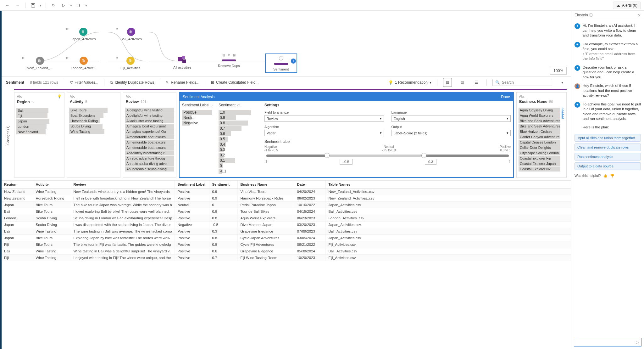 Image resolution: width=644 pixels, height=349 pixels. What do you see at coordinates (39, 116) in the screenshot?
I see `profile-value: Fiji` at bounding box center [39, 116].